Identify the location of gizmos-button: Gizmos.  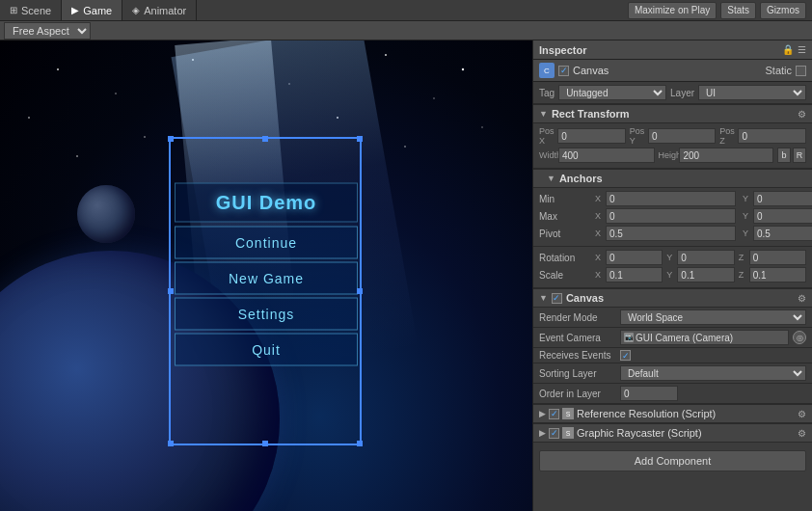
(783, 11).